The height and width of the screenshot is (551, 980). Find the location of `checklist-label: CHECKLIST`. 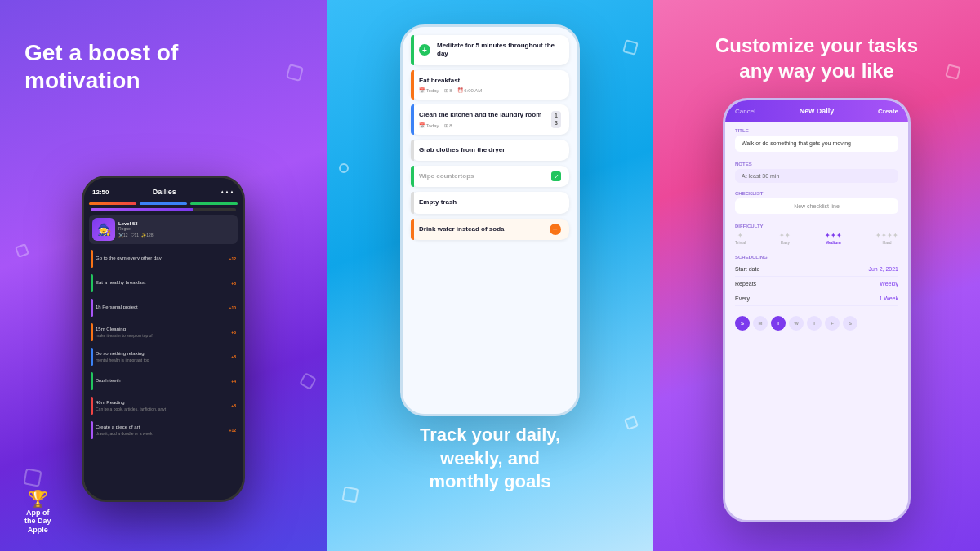

checklist-label: CHECKLIST is located at coordinates (817, 193).